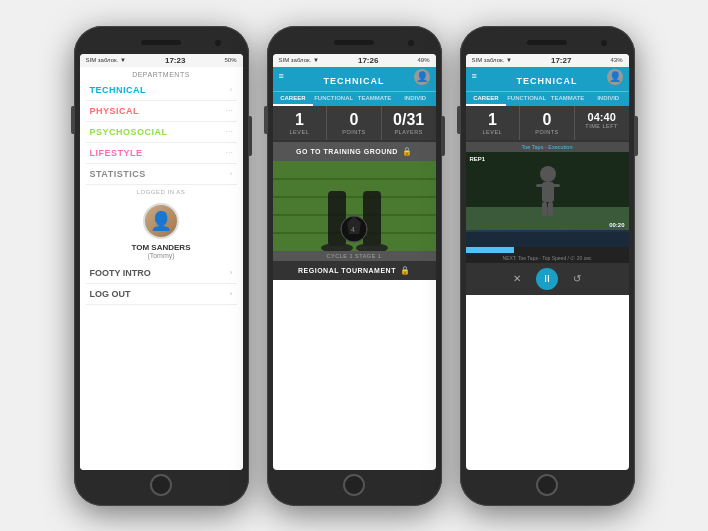  I want to click on tab-individ-3: INDIVID, so click(608, 99).